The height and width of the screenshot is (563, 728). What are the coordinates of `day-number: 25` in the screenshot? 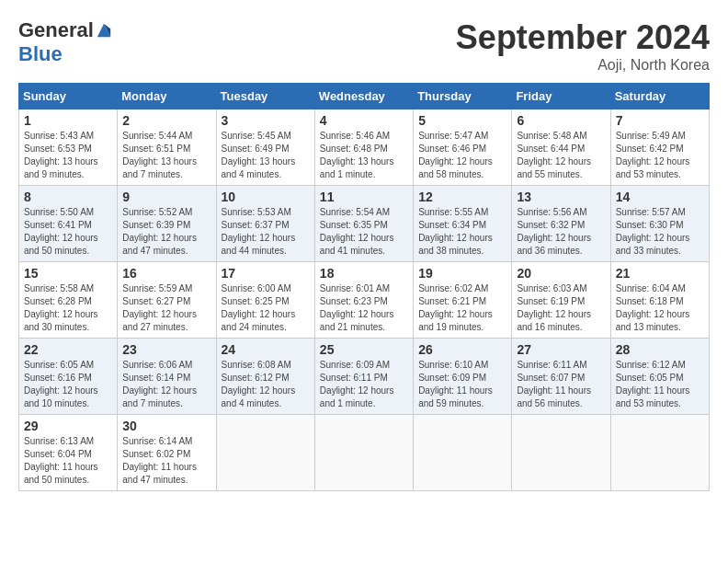 It's located at (364, 350).